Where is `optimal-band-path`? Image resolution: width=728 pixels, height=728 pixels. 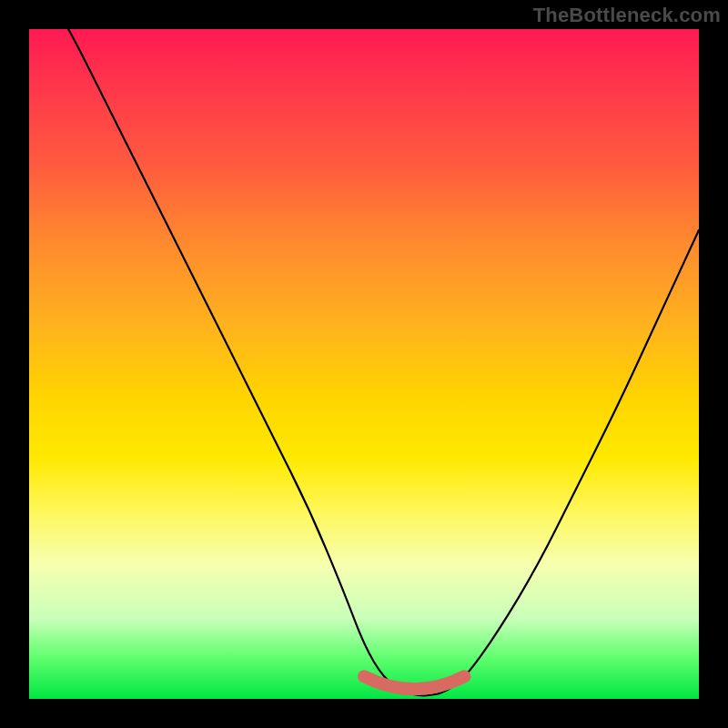
optimal-band-path is located at coordinates (414, 682).